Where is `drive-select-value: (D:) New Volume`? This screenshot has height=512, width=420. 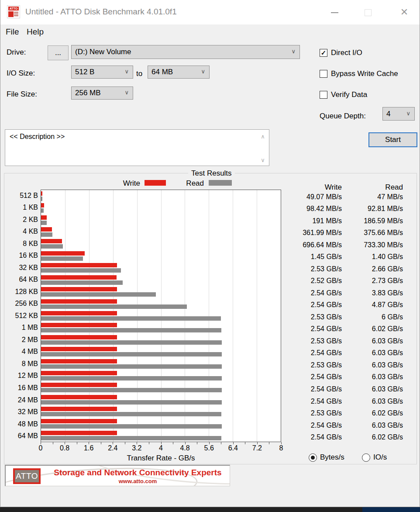 drive-select-value: (D:) New Volume is located at coordinates (103, 52).